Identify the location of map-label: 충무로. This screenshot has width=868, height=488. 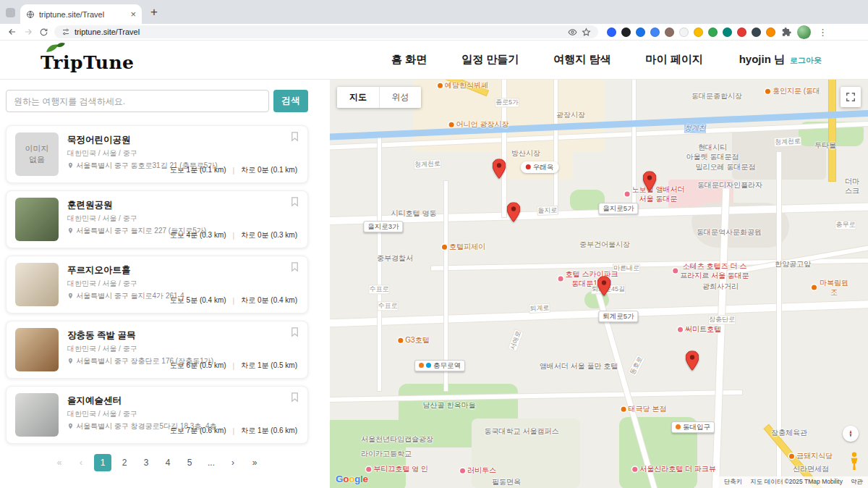
(846, 224).